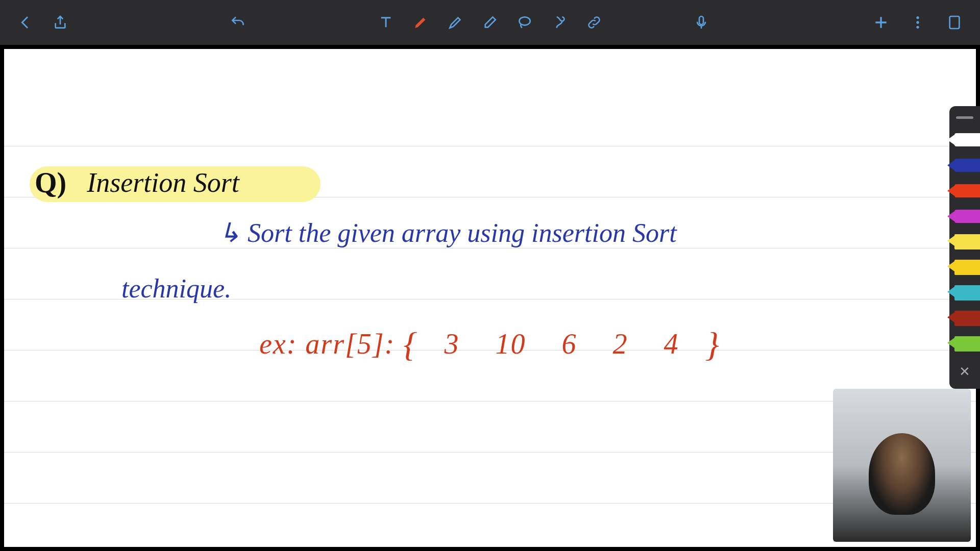  I want to click on pen-tool-icon, so click(421, 22).